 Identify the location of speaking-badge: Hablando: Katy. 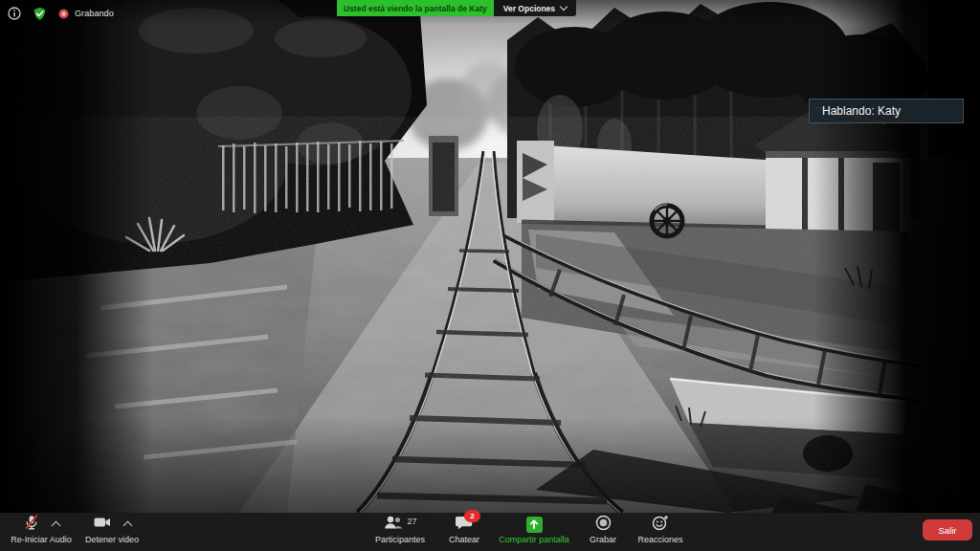
(886, 111).